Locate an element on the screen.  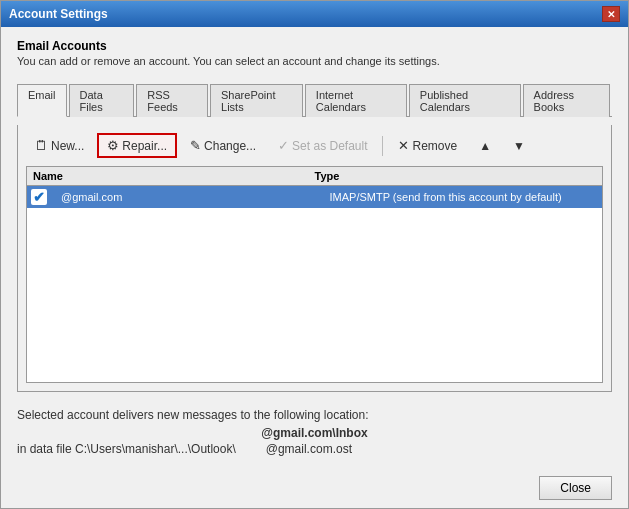
account-toolbar: 🗒 New... ⚙ Repair... ✎ Change... ✓ Set a… is located at coordinates (314, 146).